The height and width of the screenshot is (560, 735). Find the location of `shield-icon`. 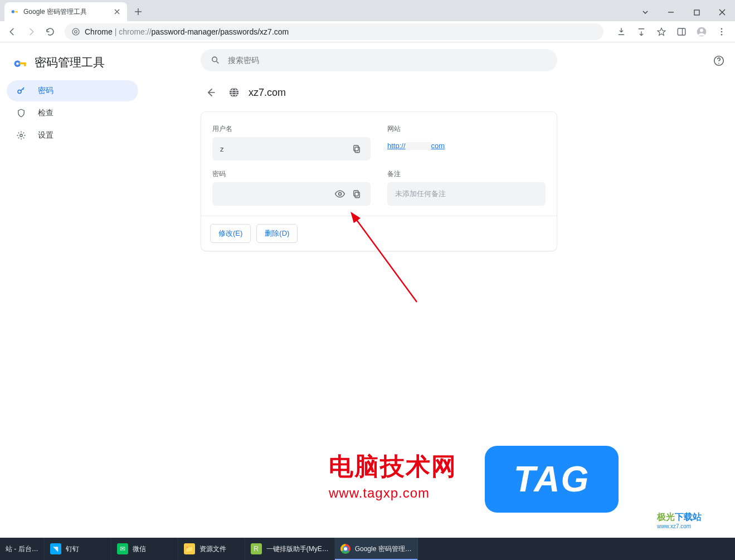

shield-icon is located at coordinates (21, 113).